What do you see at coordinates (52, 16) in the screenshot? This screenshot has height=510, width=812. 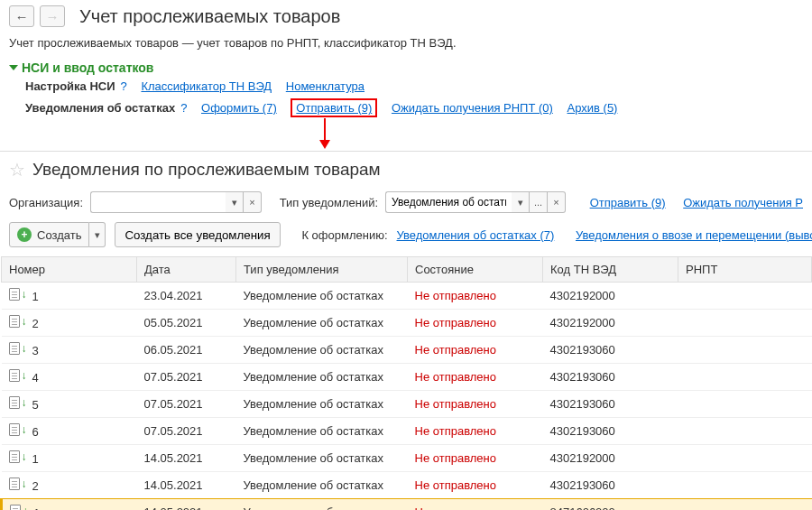 I see `nav-forward-button: →` at bounding box center [52, 16].